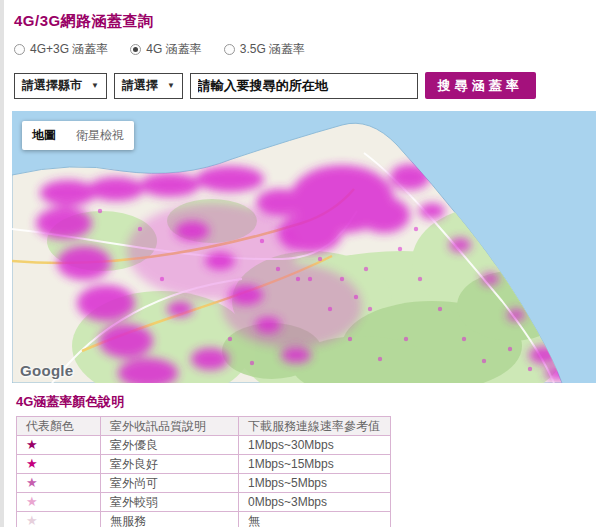 Image resolution: width=600 pixels, height=527 pixels. I want to click on city-select: 請選擇縣市 ▼, so click(60, 86).